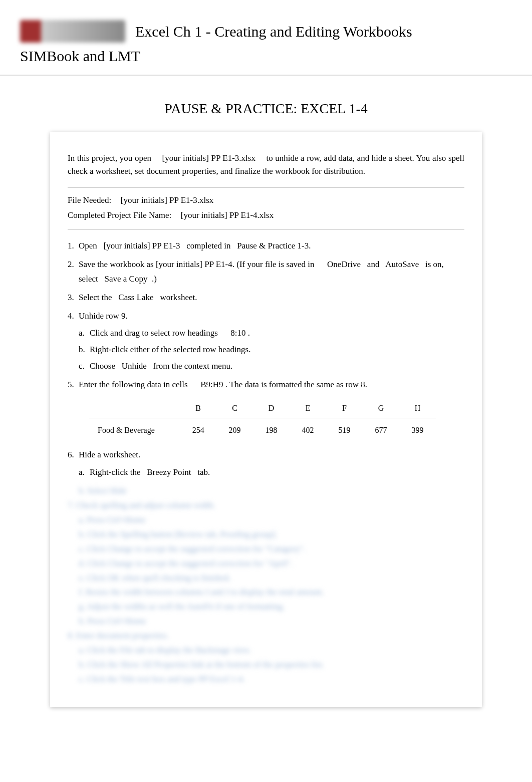 The image size is (532, 782). What do you see at coordinates (272, 592) in the screenshot?
I see `blurred-line: f. Resize the width between columns I an…` at bounding box center [272, 592].